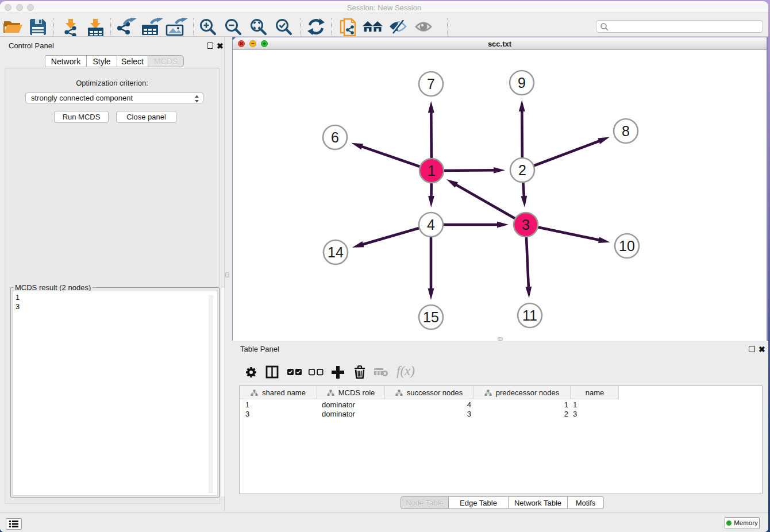 This screenshot has width=770, height=532. What do you see at coordinates (526, 225) in the screenshot?
I see `svg-text: 3` at bounding box center [526, 225].